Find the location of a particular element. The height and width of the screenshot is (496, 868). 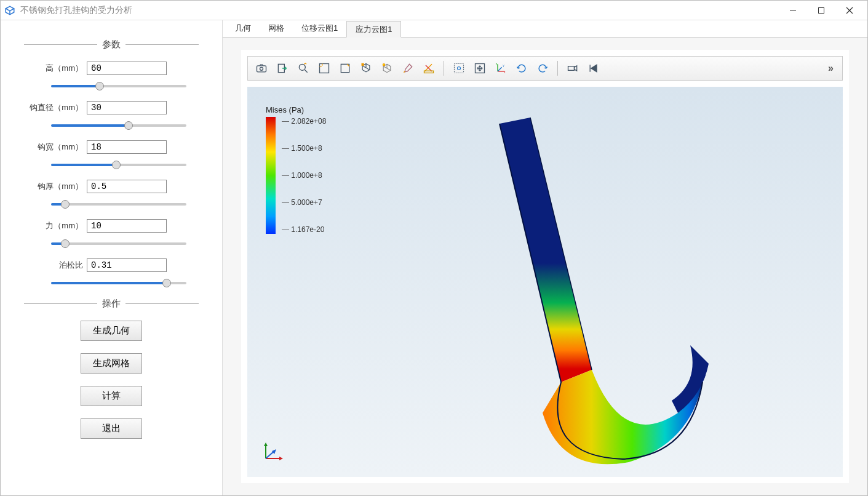

param-label-diameter: 钩直径（mm） is located at coordinates (53, 108).